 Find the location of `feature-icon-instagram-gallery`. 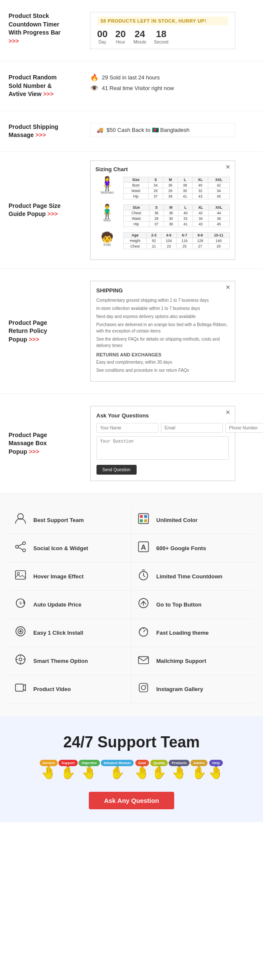

feature-icon-instagram-gallery is located at coordinates (143, 689).